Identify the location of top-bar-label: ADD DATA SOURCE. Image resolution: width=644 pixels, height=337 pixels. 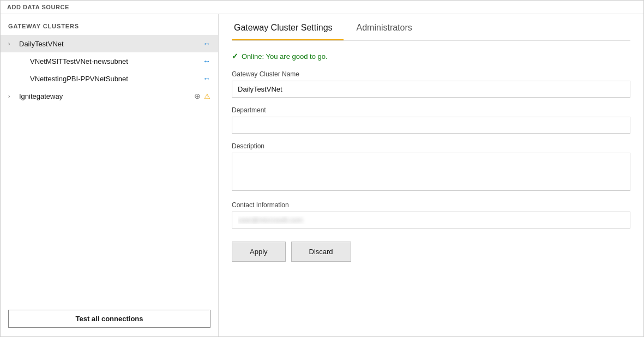
(38, 7).